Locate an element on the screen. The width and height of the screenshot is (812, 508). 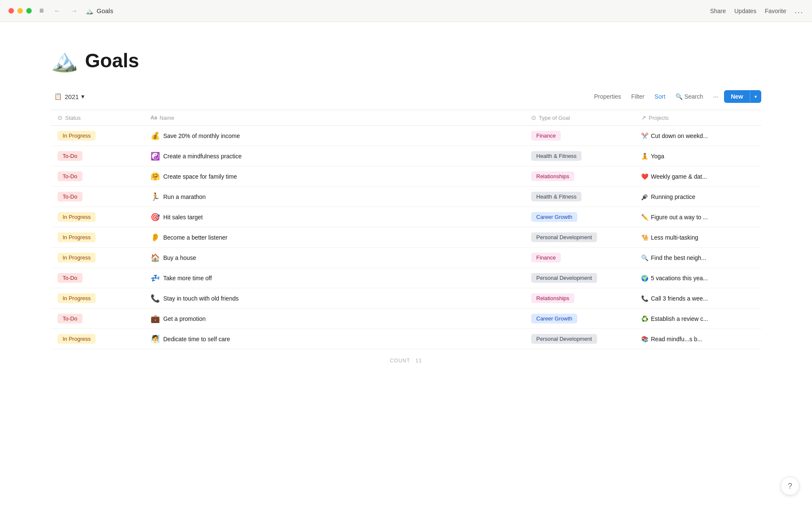
row-name: Take more time off is located at coordinates (188, 278).